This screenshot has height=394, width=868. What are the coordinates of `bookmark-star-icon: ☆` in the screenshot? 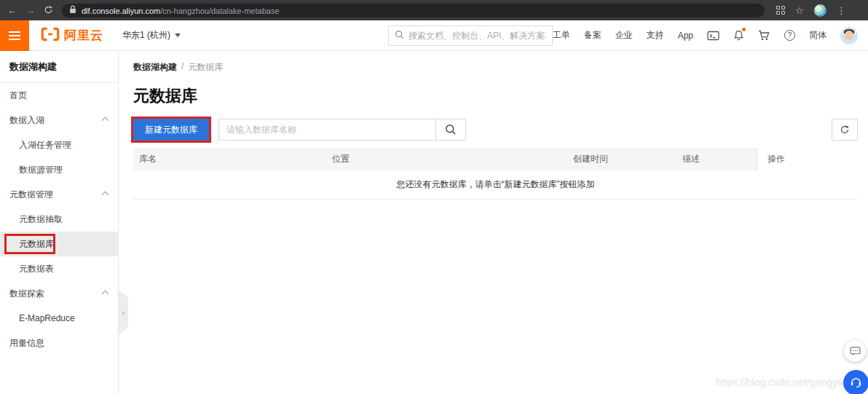 It's located at (800, 10).